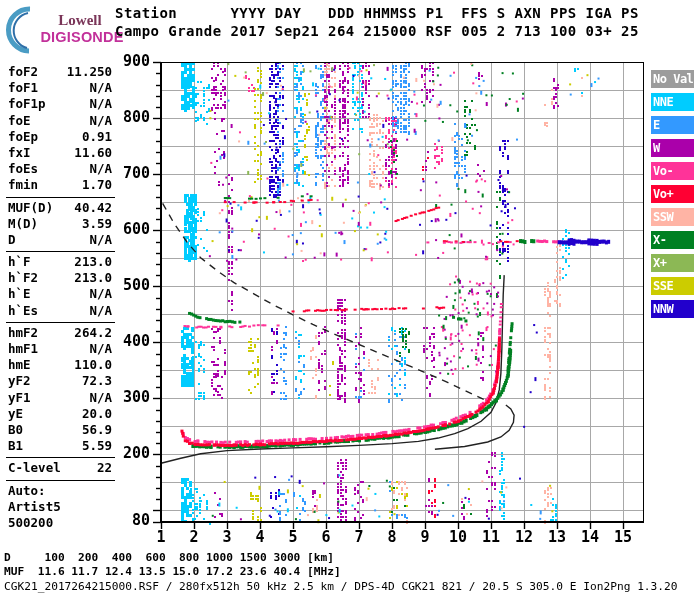 This screenshot has height=600, width=700. Describe the element at coordinates (60, 365) in the screenshot. I see `param-row: hmE110.0` at that location.